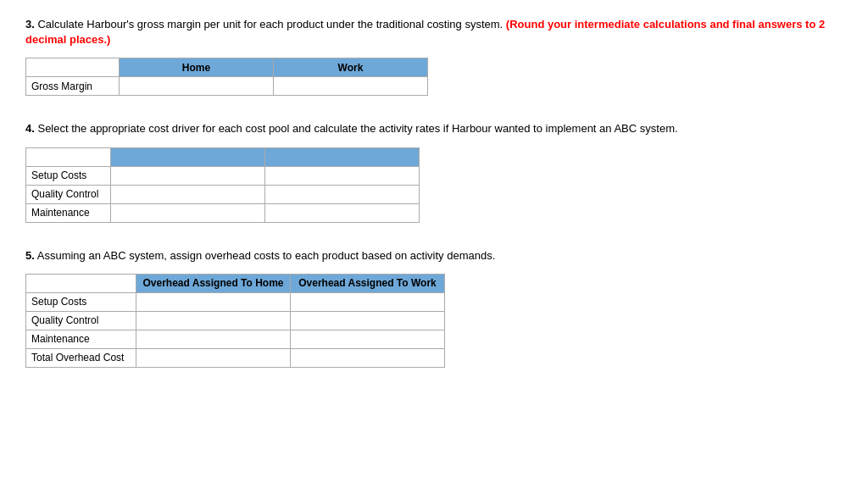 This screenshot has height=494, width=868. Describe the element at coordinates (31, 24) in the screenshot. I see `q3-number: 3.` at that location.